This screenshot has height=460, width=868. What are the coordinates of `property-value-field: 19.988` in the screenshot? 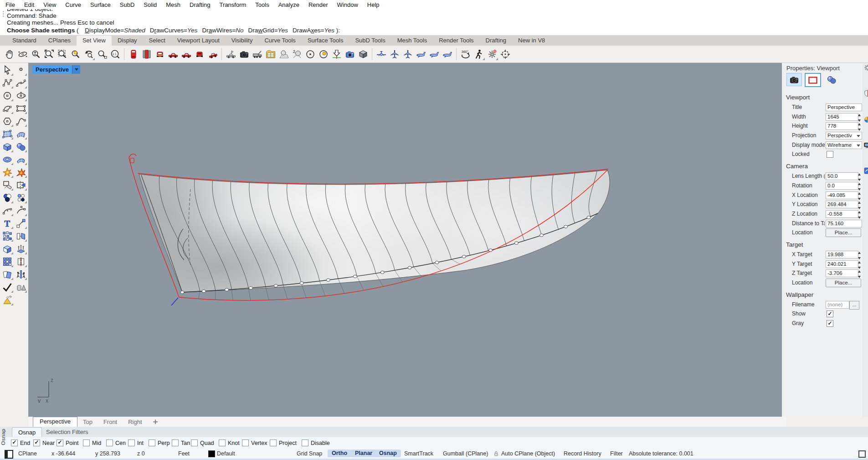 It's located at (842, 254).